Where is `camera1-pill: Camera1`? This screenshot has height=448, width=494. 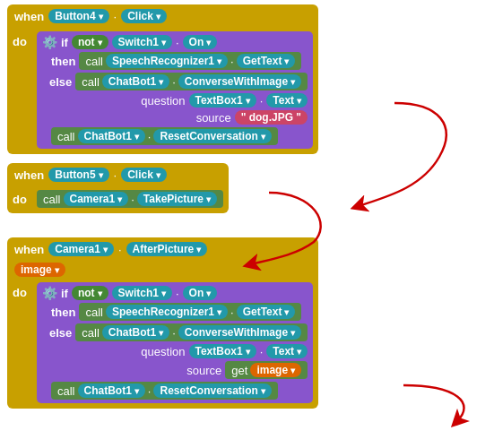
camera1-pill: Camera1 is located at coordinates (97, 199).